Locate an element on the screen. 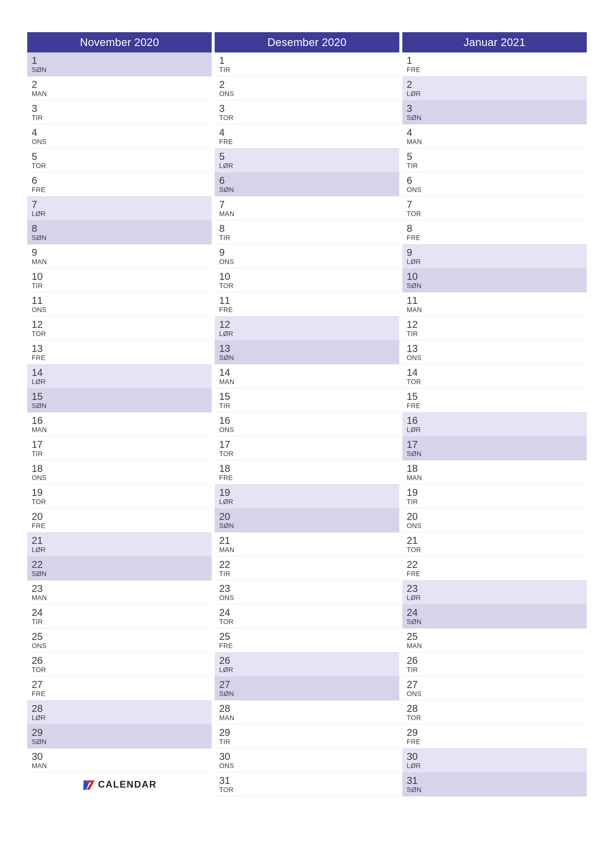 Image resolution: width=614 pixels, height=868 pixels. day-number: 9 is located at coordinates (497, 253).